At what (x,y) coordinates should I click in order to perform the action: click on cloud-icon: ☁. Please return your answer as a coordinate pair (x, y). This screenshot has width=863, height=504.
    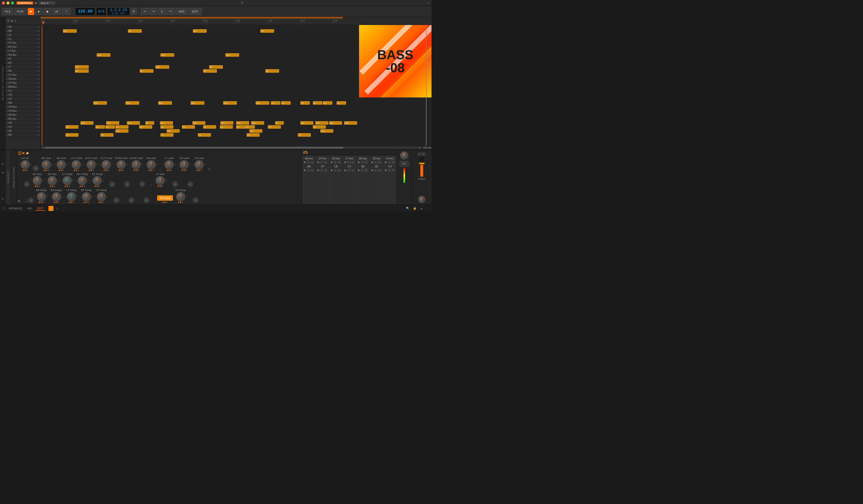
    Looking at the image, I should click on (421, 208).